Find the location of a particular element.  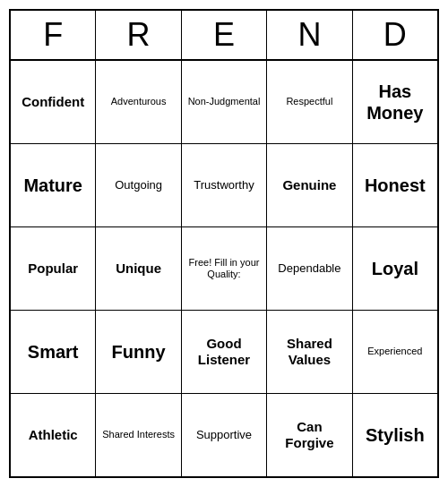

grid-cell-2-1: Unique is located at coordinates (138, 269).